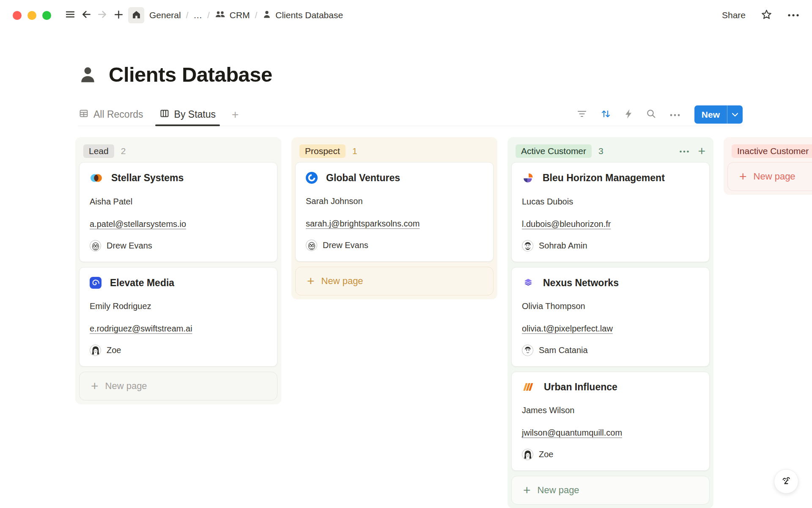 The image size is (812, 508). What do you see at coordinates (528, 351) in the screenshot?
I see `avatar-sam-catania` at bounding box center [528, 351].